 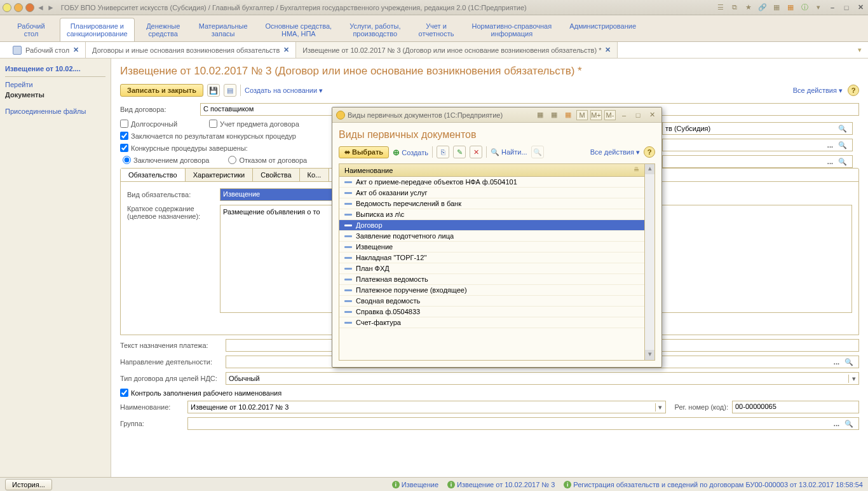 What do you see at coordinates (459, 152) in the screenshot?
I see `edit-icon: ✎` at bounding box center [459, 152].